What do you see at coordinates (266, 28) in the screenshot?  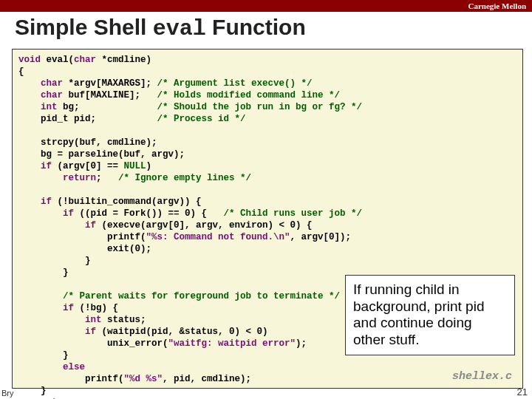 I see `slide-title: Simple Shell eval Function` at bounding box center [266, 28].